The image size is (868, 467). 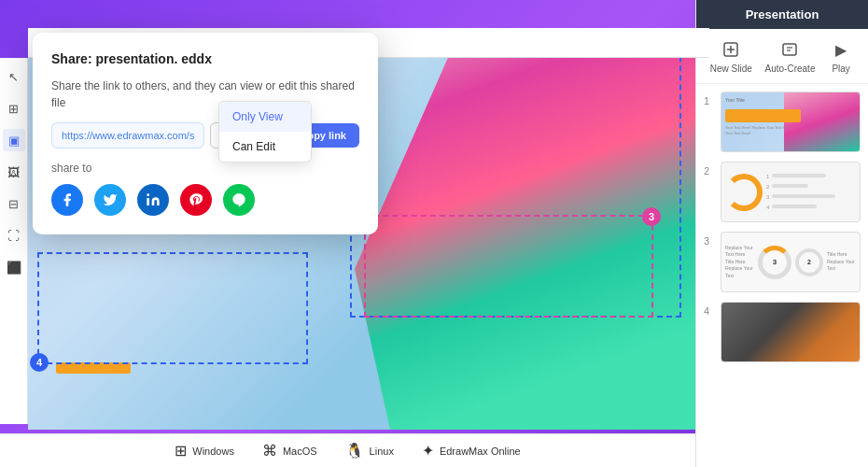 What do you see at coordinates (173, 308) in the screenshot?
I see `selection-box-4: 4` at bounding box center [173, 308].